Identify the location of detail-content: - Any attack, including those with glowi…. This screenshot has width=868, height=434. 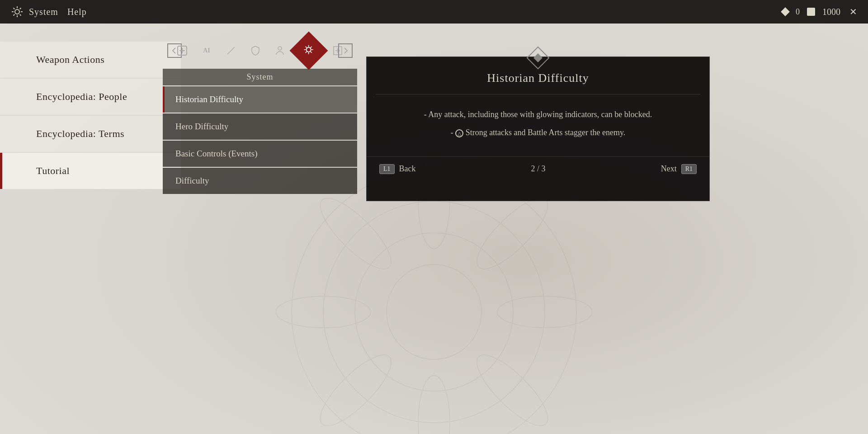
(538, 124).